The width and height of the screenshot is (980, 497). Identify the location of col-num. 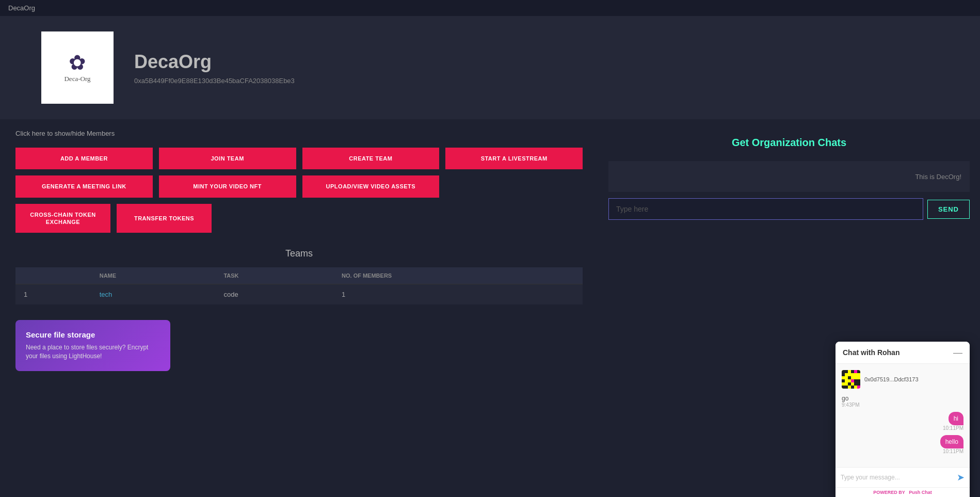
(54, 276).